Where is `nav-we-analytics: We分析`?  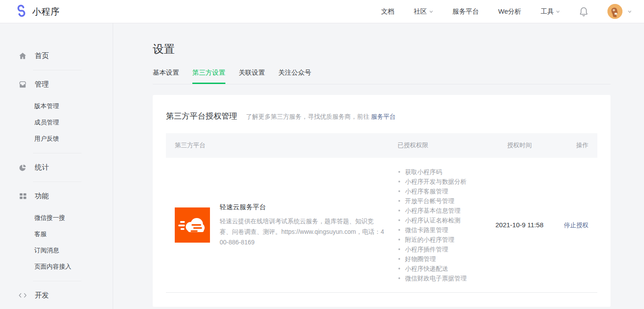 nav-we-analytics: We分析 is located at coordinates (510, 11).